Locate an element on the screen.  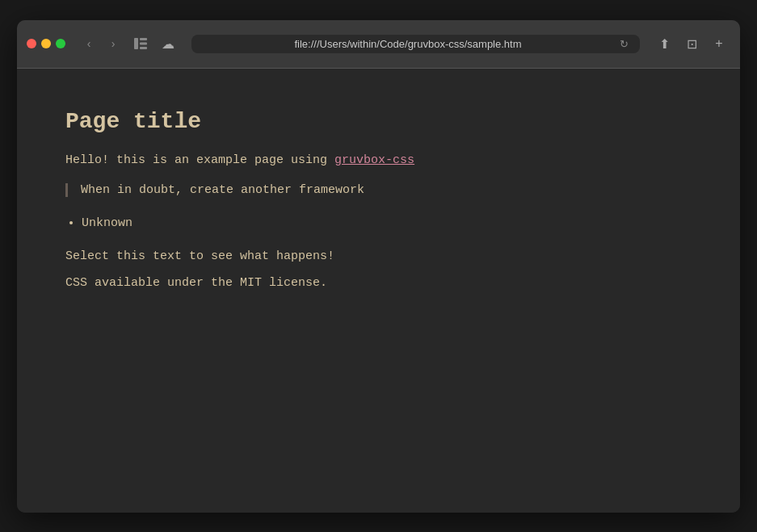
unordered-list: Unknown is located at coordinates (378, 223).